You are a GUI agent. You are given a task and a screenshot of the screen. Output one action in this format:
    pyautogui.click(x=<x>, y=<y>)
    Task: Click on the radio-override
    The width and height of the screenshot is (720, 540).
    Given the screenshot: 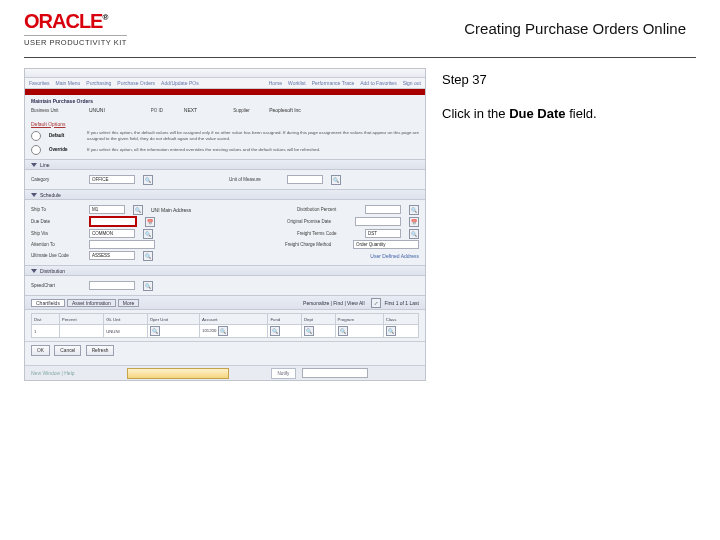 What is the action you would take?
    pyautogui.click(x=36, y=150)
    